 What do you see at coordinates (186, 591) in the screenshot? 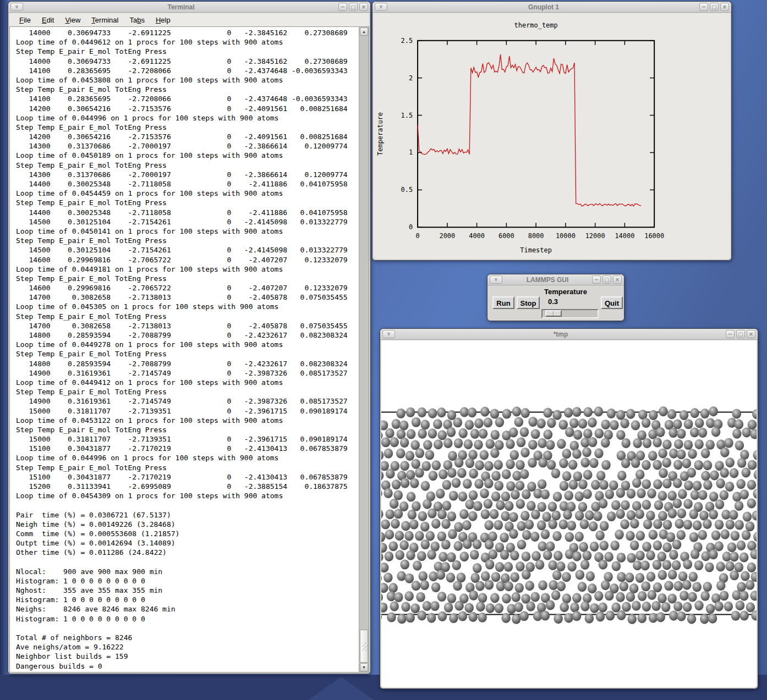
I see `terminal-line: Nghost: 355 ave 355 max 355 min` at bounding box center [186, 591].